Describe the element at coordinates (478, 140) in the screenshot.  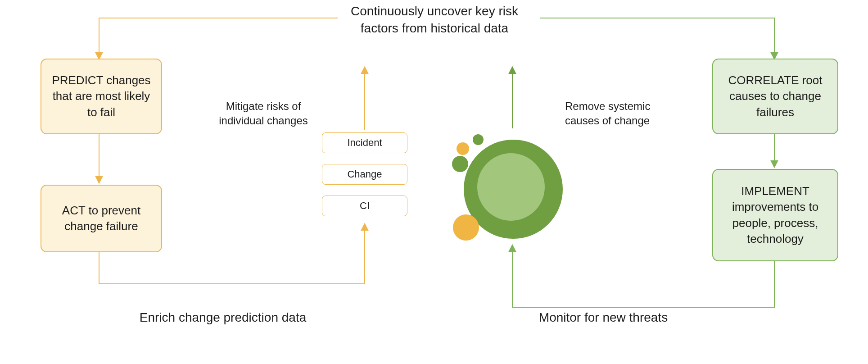
I see `circle-green-small` at that location.